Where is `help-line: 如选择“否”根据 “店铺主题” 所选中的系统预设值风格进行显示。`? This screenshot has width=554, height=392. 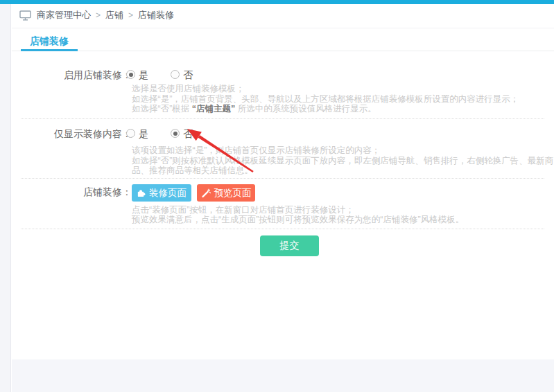 help-line: 如选择“否”根据 “店铺主题” 所选中的系统预设值风格进行显示。 is located at coordinates (325, 109).